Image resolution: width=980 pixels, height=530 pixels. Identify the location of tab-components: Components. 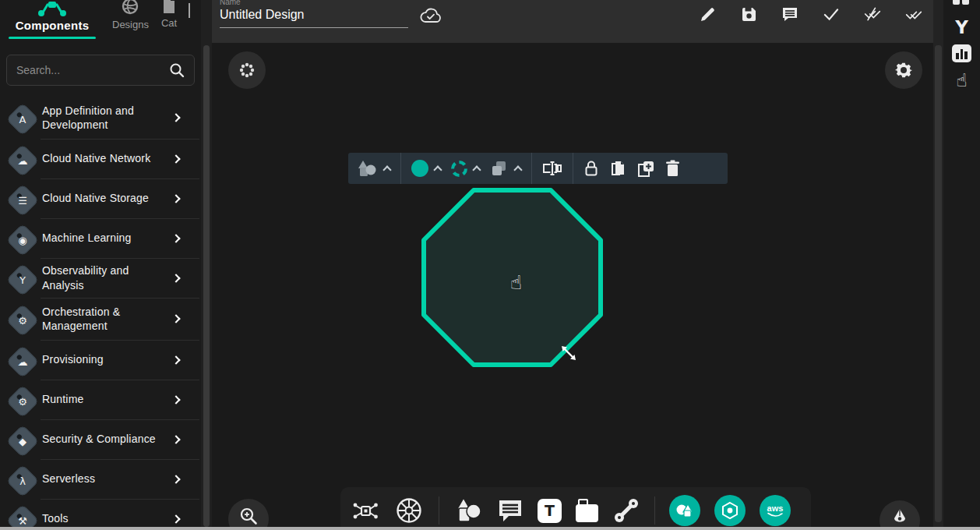
(52, 19).